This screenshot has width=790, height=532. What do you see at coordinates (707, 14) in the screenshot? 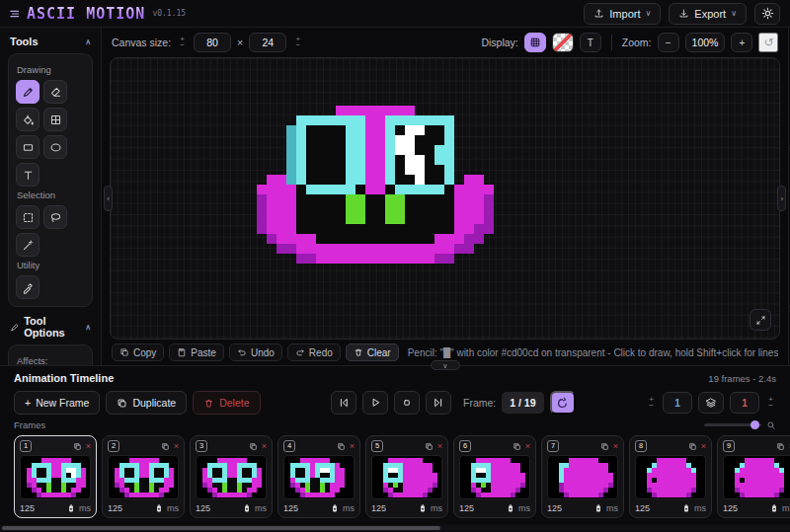
I see `export-button: Export ∨` at bounding box center [707, 14].